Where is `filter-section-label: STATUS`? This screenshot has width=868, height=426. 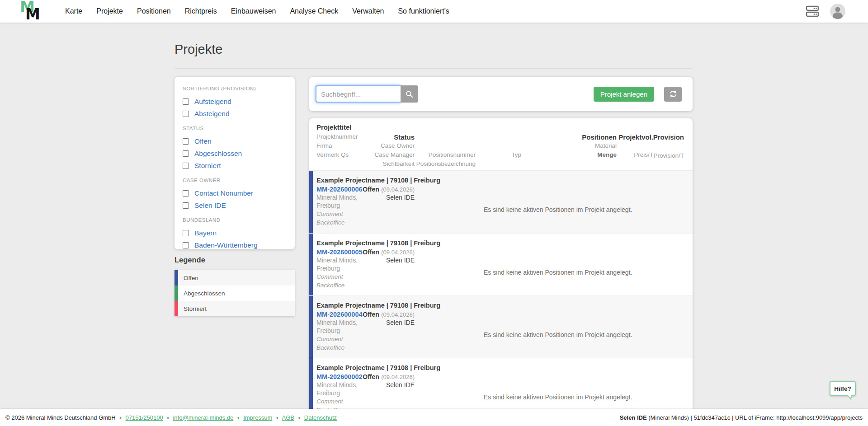 filter-section-label: STATUS is located at coordinates (235, 128).